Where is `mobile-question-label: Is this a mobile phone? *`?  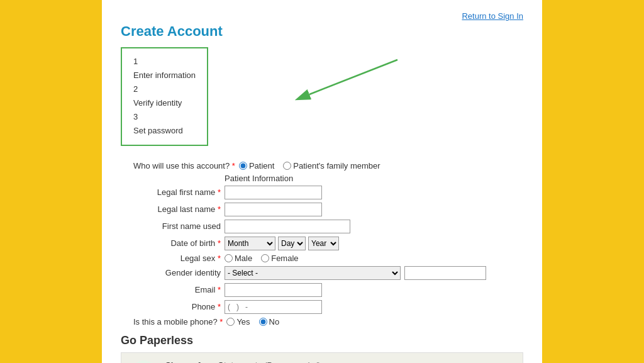 mobile-question-label: Is this a mobile phone? * is located at coordinates (180, 322).